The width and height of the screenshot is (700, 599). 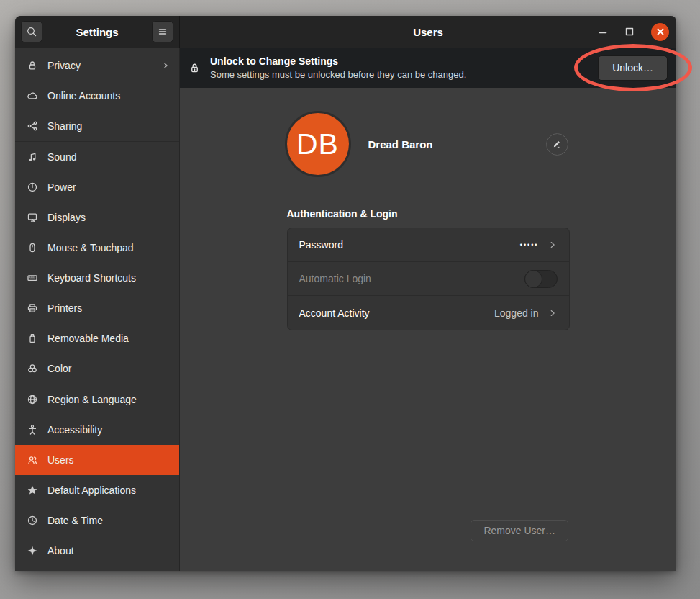 I want to click on row-label: Account Activity, so click(x=335, y=313).